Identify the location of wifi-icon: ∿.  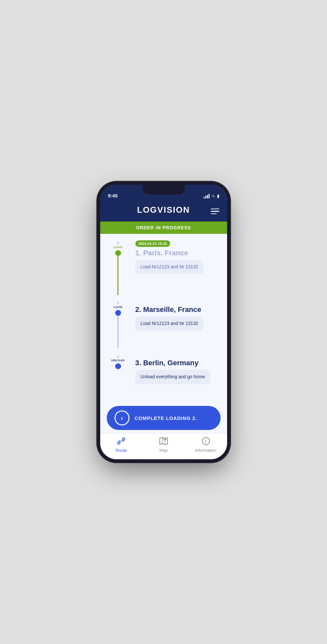
(213, 196).